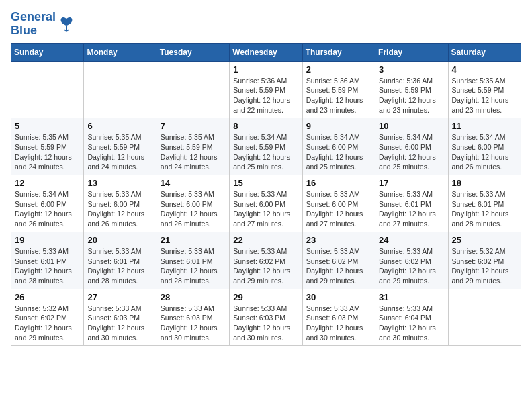 Image resolution: width=532 pixels, height=411 pixels. I want to click on day-number: 22, so click(266, 240).